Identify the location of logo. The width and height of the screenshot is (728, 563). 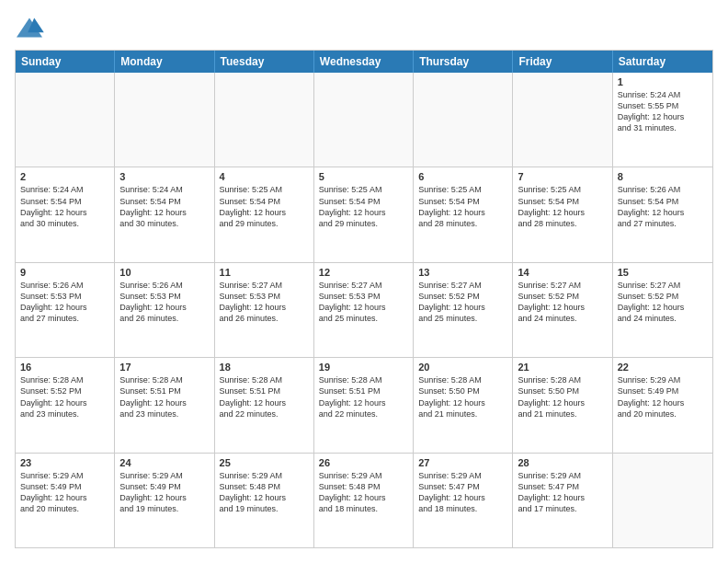
(31, 28).